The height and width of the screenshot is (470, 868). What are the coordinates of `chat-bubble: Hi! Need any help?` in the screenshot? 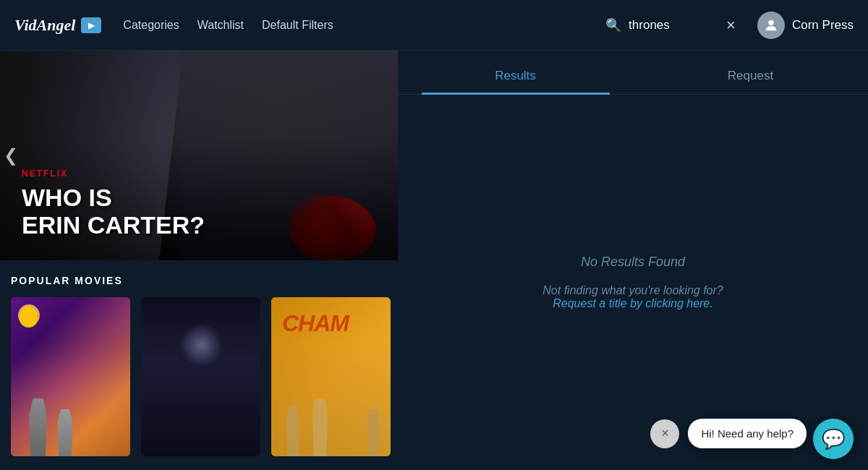 It's located at (747, 434).